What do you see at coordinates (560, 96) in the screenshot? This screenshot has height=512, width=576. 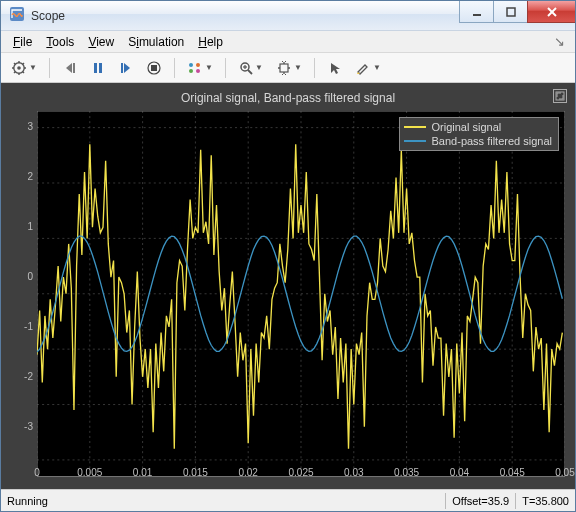 I see `plot-maximize-button` at bounding box center [560, 96].